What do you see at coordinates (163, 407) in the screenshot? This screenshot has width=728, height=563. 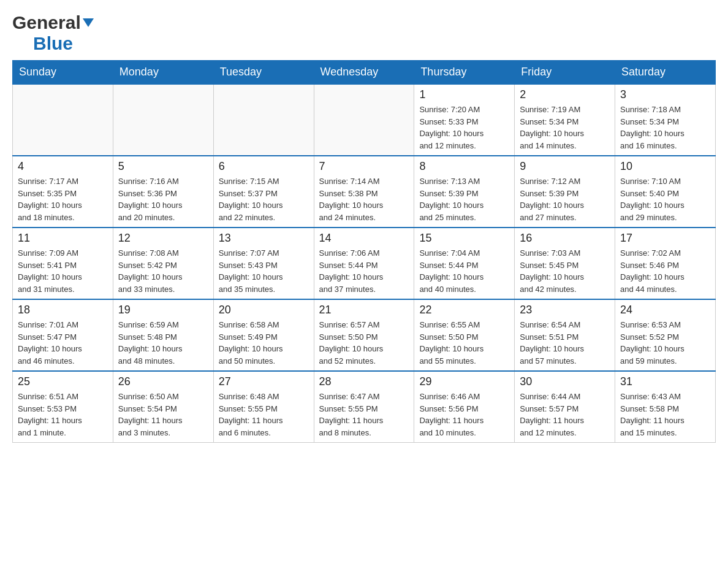 I see `calendar-cell: 26Sunrise: 6:50 AM Sunset: 5:54 PM Dayli…` at bounding box center [163, 407].